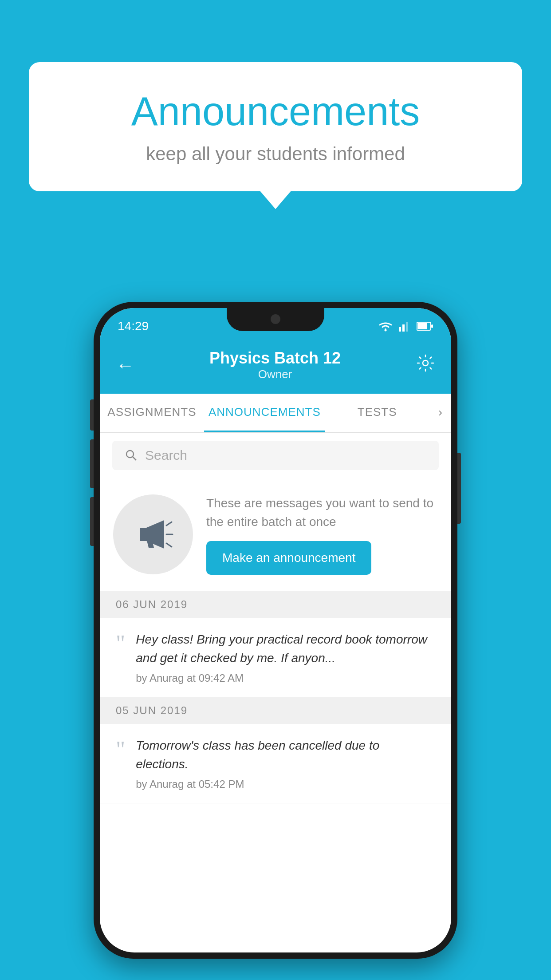 This screenshot has width=551, height=980. What do you see at coordinates (276, 455) in the screenshot?
I see `search-bar: Search` at bounding box center [276, 455].